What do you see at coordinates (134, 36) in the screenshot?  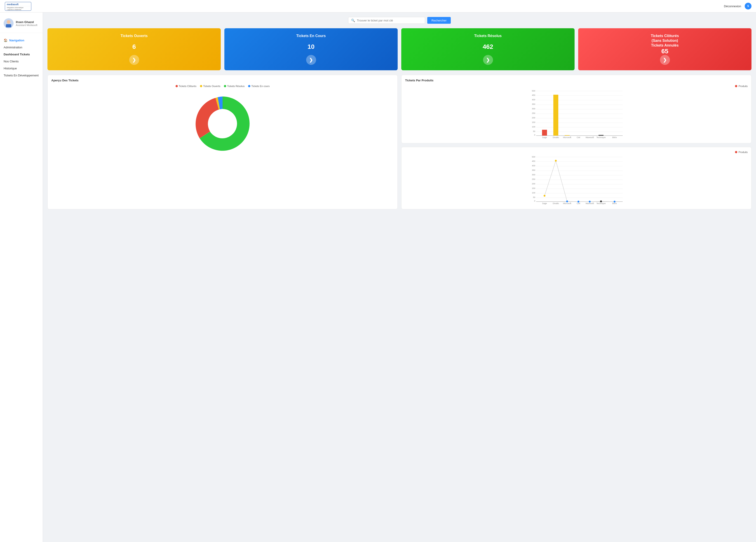 I see `stat-card-title-ouverts: Tickets Ouverts` at bounding box center [134, 36].